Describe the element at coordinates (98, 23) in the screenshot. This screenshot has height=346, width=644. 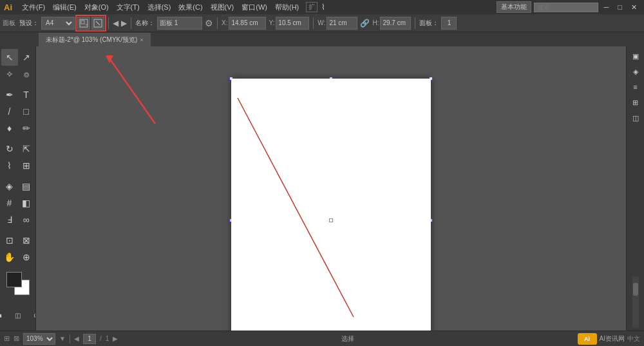
I see `delete-artboard-btn` at that location.